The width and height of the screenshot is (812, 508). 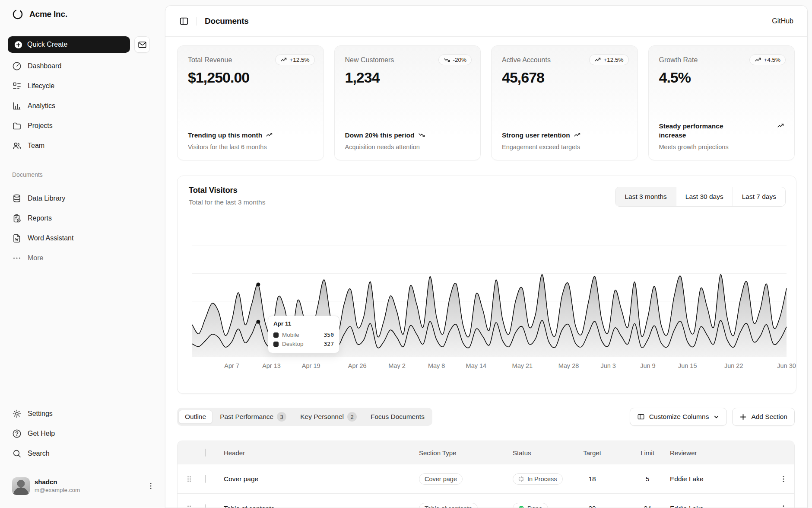 What do you see at coordinates (206, 452) in the screenshot?
I see `select-all-checkbox` at bounding box center [206, 452].